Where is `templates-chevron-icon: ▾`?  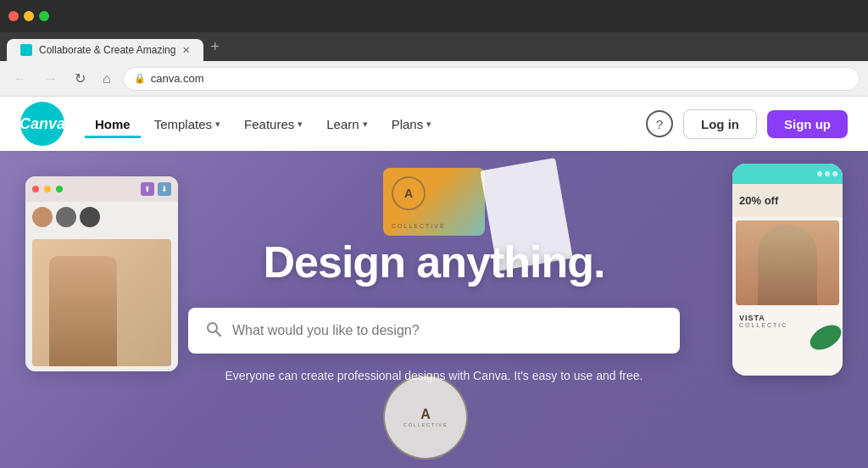
templates-chevron-icon: ▾ is located at coordinates (218, 124).